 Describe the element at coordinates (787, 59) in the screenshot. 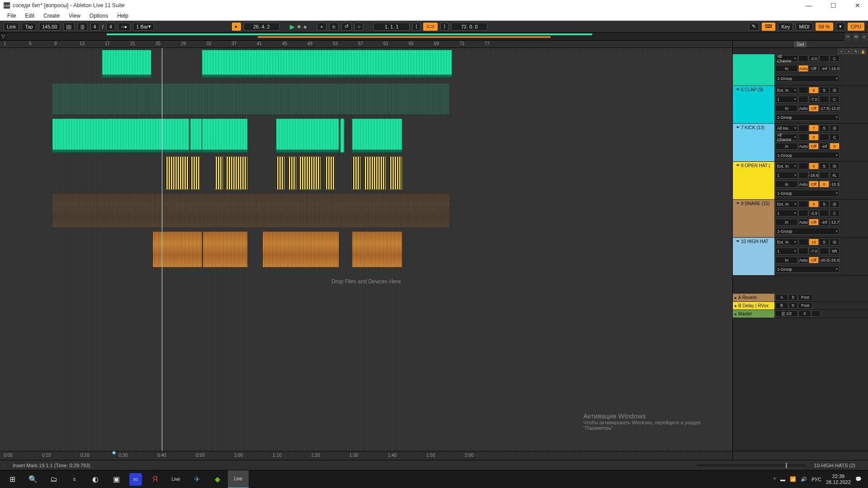

I see `io-type: All Channe` at that location.